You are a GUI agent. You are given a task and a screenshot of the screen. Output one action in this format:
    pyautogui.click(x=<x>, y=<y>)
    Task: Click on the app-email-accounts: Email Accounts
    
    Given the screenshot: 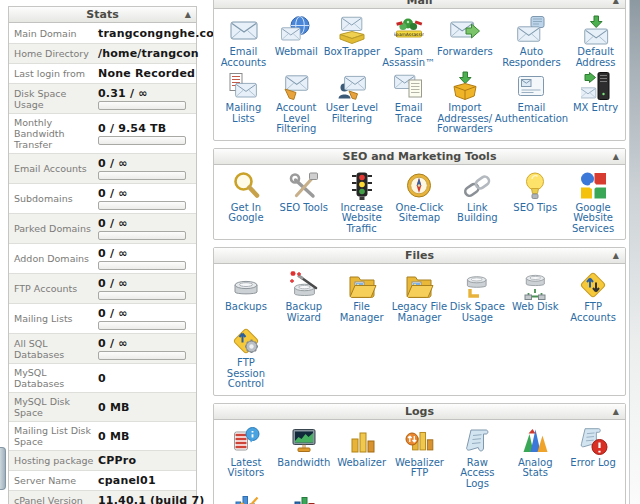 What is the action you would take?
    pyautogui.click(x=244, y=41)
    